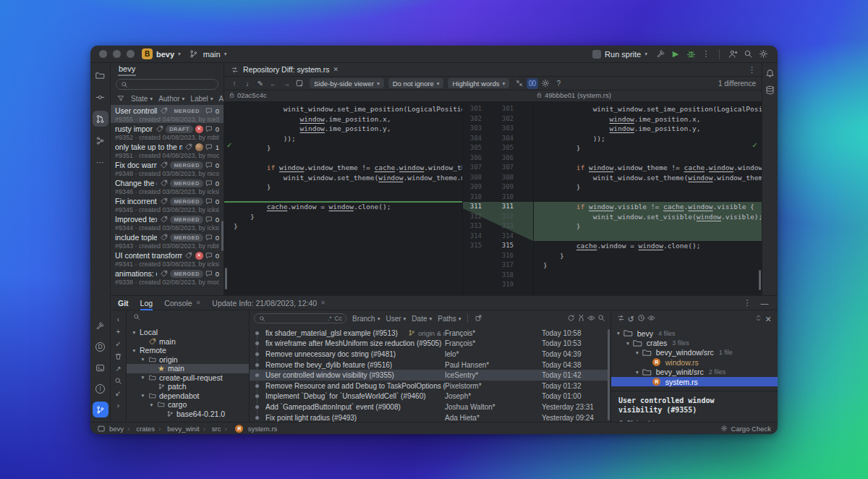  What do you see at coordinates (752, 69) in the screenshot?
I see `kebab-menu-icon: ⋮` at bounding box center [752, 69].